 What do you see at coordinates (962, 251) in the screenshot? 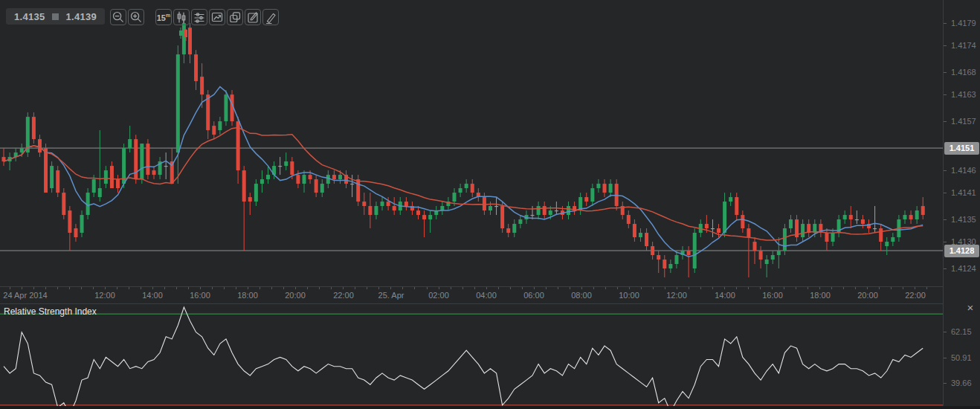
I see `price-line-badge: 1.4128` at bounding box center [962, 251].